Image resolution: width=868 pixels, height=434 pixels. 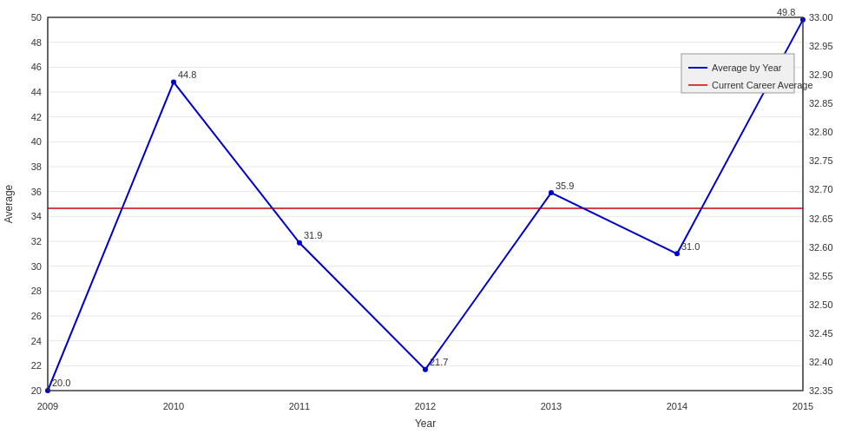 What do you see at coordinates (36, 241) in the screenshot?
I see `svg-text: 32` at bounding box center [36, 241].